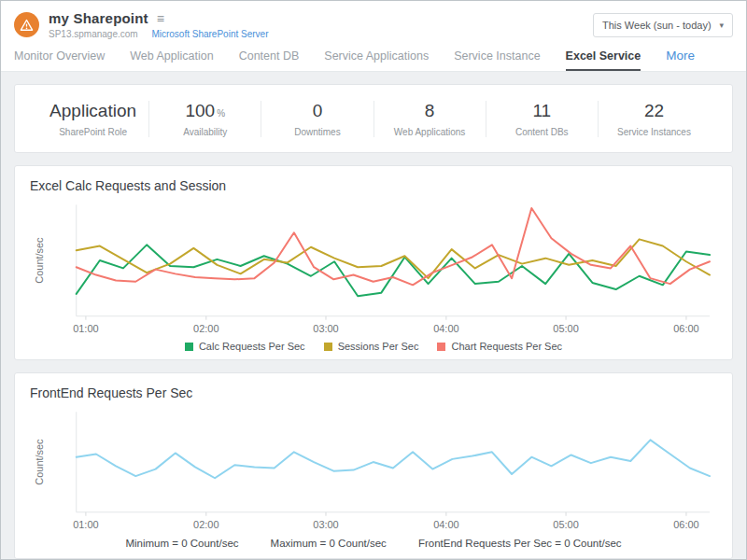 The height and width of the screenshot is (560, 747). What do you see at coordinates (497, 58) in the screenshot?
I see `tab-service-instance: Service Instance` at bounding box center [497, 58].